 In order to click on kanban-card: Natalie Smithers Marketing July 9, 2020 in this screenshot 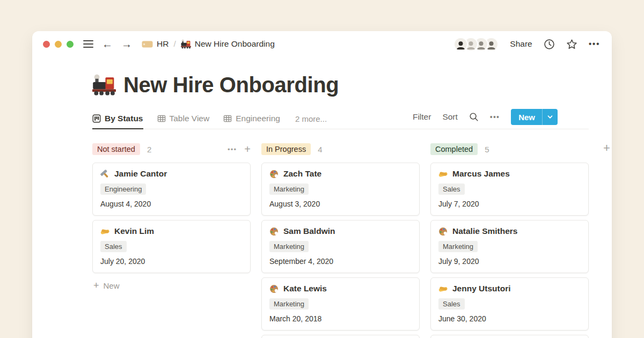, I will do `click(510, 247)`.